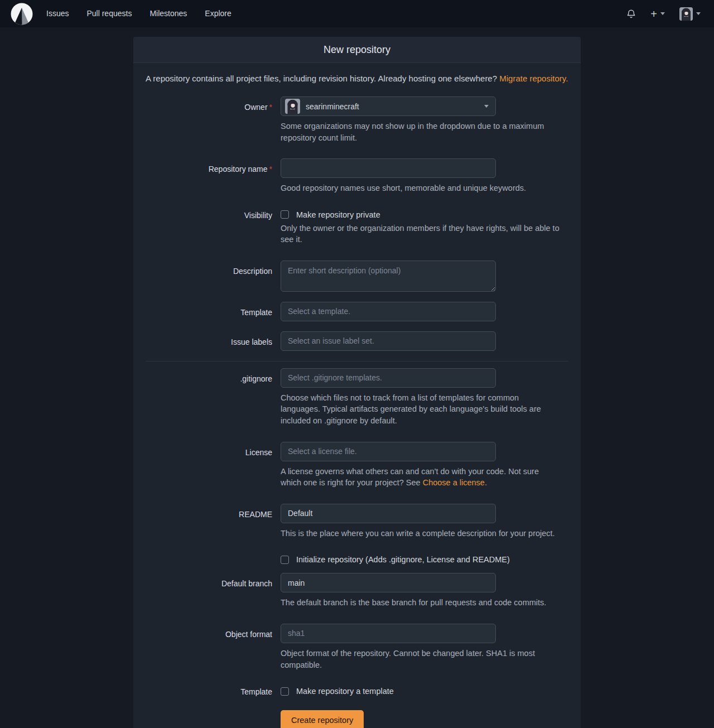 Image resolution: width=714 pixels, height=728 pixels. Describe the element at coordinates (213, 176) in the screenshot. I see `repo-name-label: Repository name*` at that location.